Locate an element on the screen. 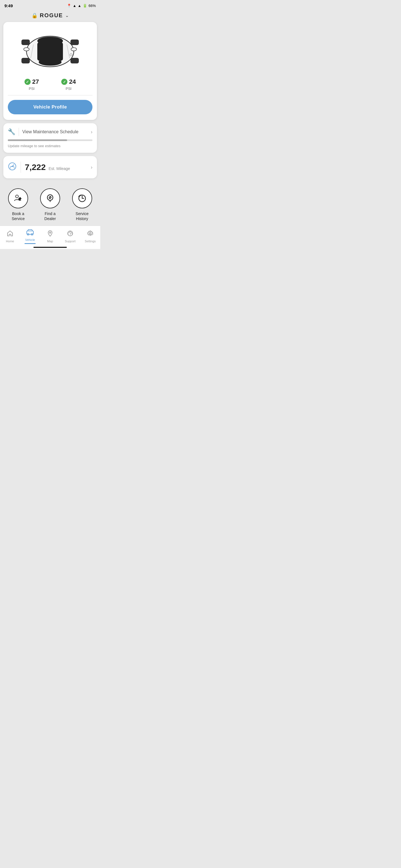  lock-icon: 🔒 is located at coordinates (34, 16).